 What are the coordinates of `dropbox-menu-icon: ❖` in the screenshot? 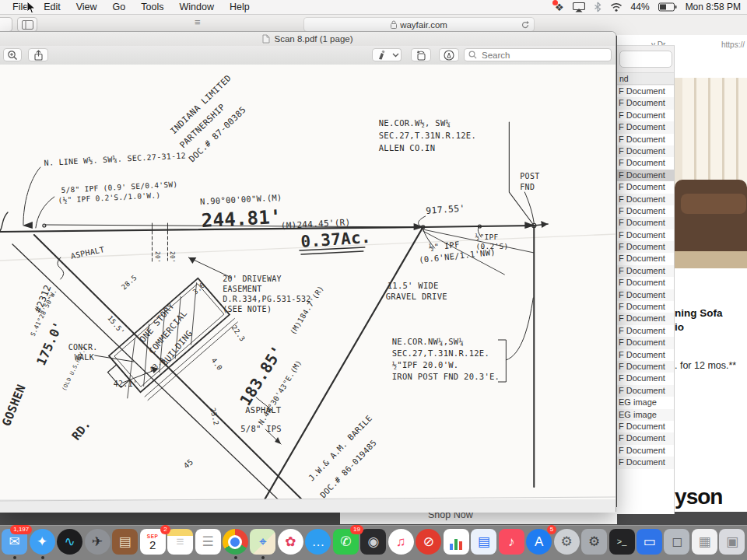 It's located at (559, 8).